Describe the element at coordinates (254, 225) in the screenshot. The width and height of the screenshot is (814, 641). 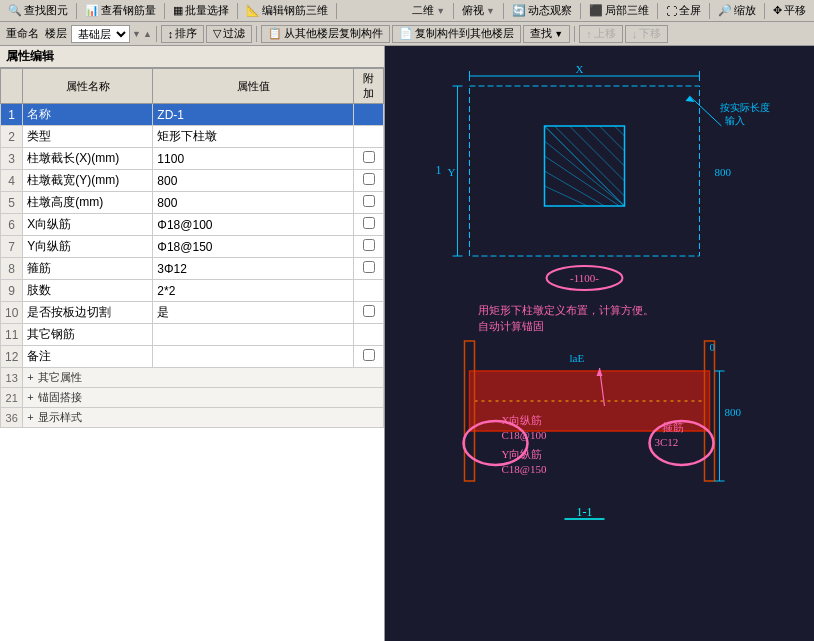
I see `prop-value-cell: Φ18@100` at that location.